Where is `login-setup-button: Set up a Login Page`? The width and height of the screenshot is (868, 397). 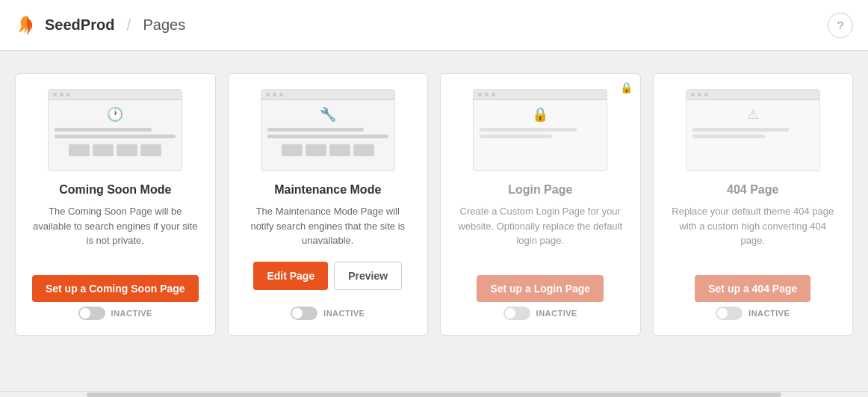
login-setup-button: Set up a Login Page is located at coordinates (540, 289).